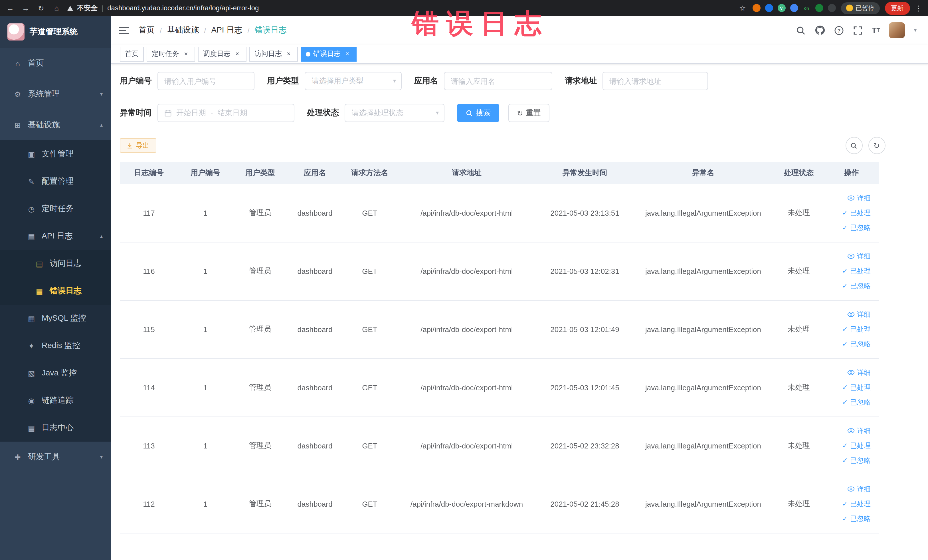  Describe the element at coordinates (655, 81) in the screenshot. I see `request-url-input` at that location.